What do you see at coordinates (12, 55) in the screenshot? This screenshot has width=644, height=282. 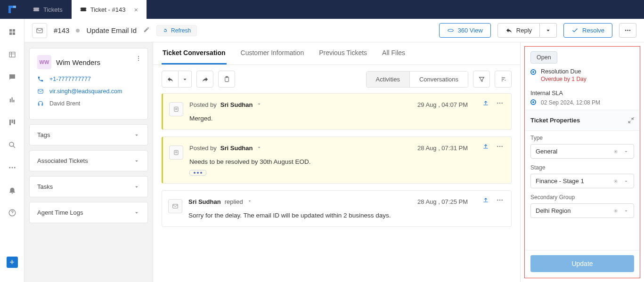 I see `table-icon` at bounding box center [12, 55].